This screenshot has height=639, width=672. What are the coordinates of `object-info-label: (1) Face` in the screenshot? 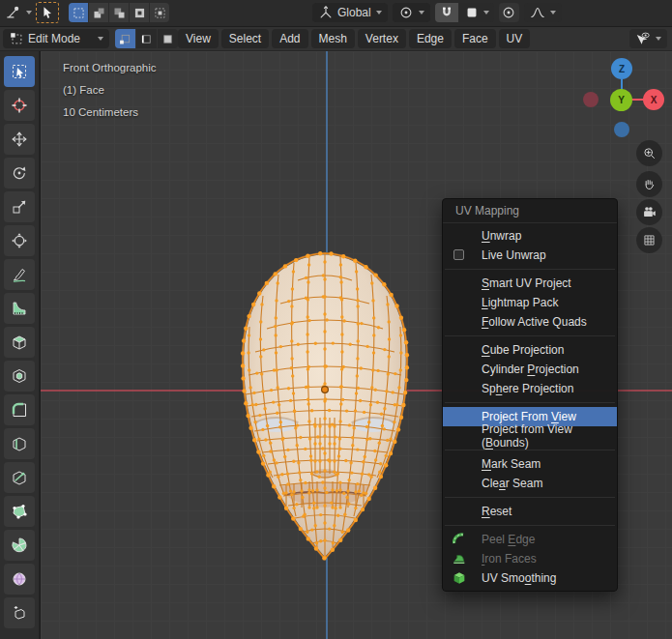 It's located at (110, 91).